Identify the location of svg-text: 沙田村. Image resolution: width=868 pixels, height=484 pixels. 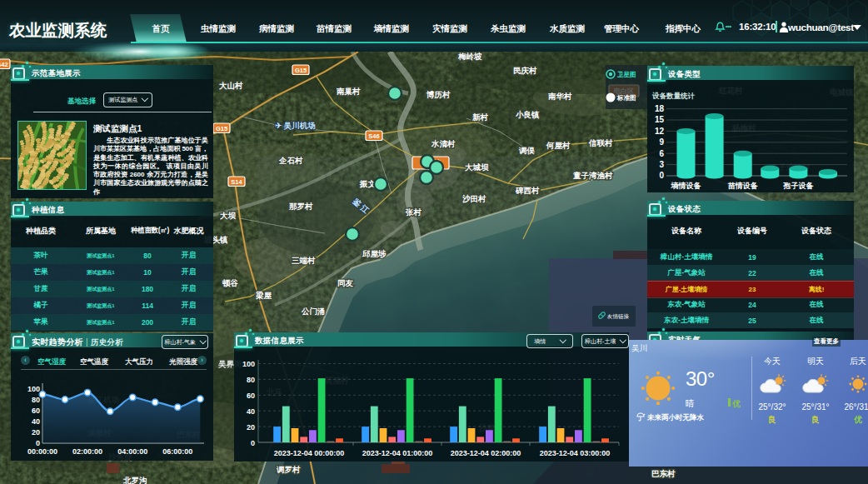
(475, 198).